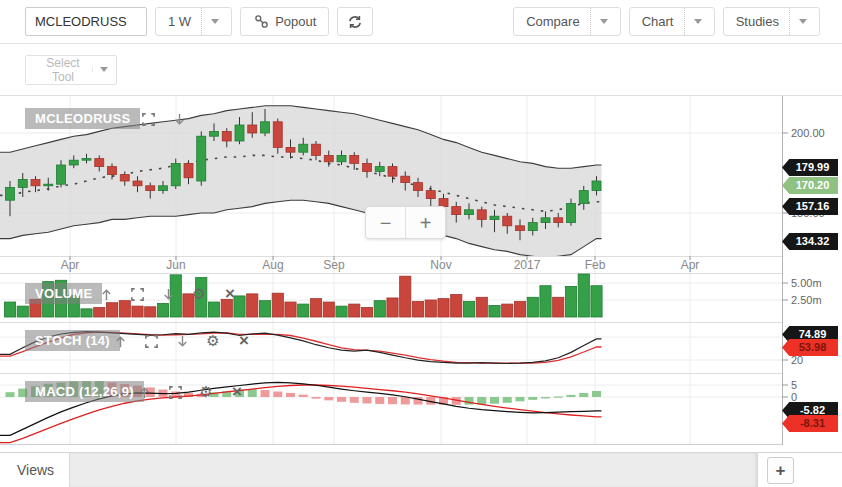  What do you see at coordinates (596, 265) in the screenshot?
I see `svg-text: Feb` at bounding box center [596, 265].